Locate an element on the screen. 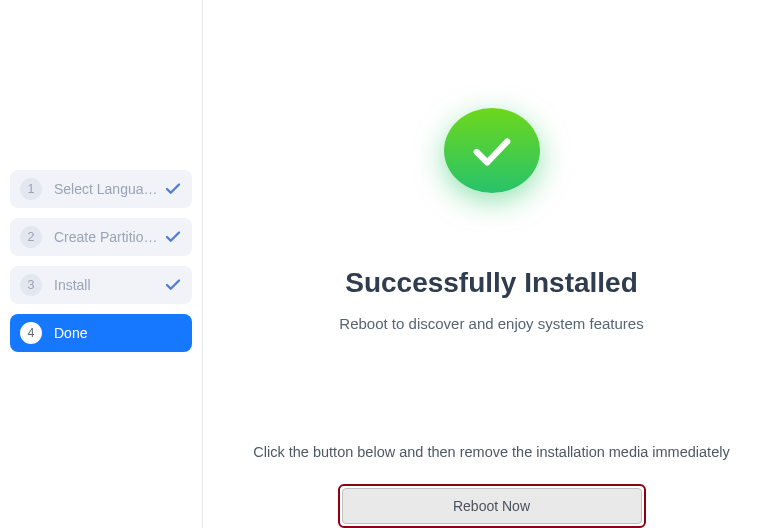 The height and width of the screenshot is (528, 780). step-number-badge: 1 is located at coordinates (31, 189).